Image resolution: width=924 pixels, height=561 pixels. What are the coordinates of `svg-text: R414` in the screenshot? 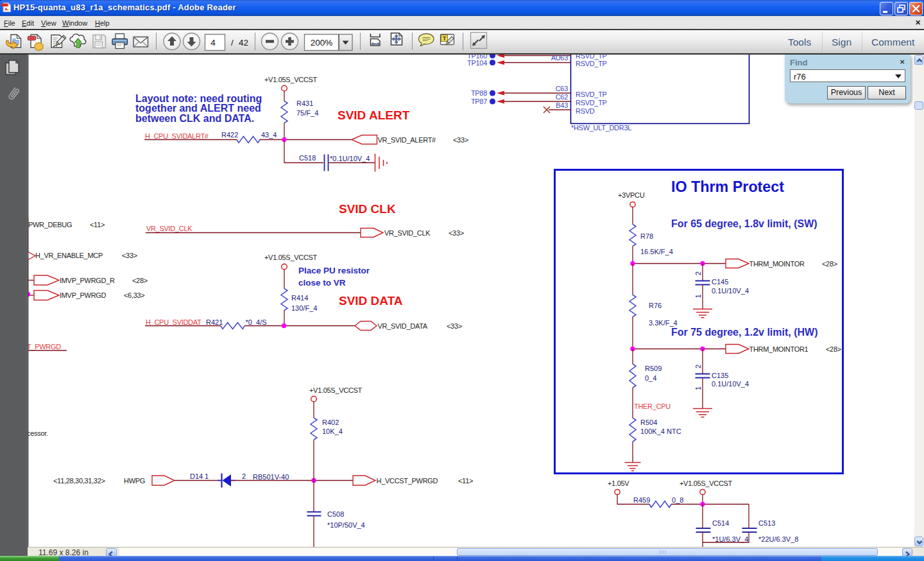 It's located at (300, 298).